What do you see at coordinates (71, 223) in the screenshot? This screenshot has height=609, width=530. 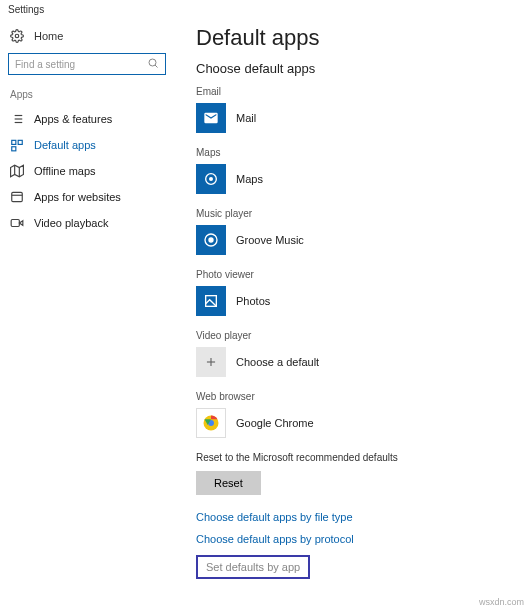 I see `nav-label: Video playback` at bounding box center [71, 223].